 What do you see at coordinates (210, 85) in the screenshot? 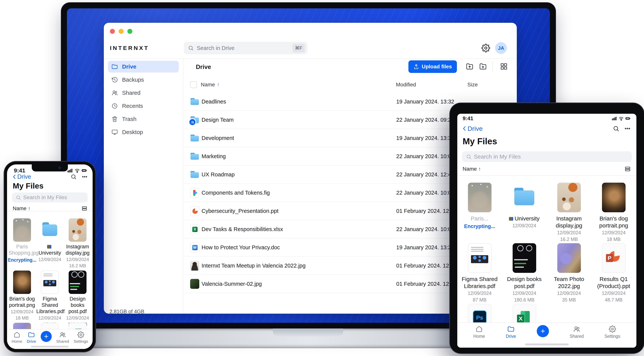
I see `column-name: Name↑` at bounding box center [210, 85].